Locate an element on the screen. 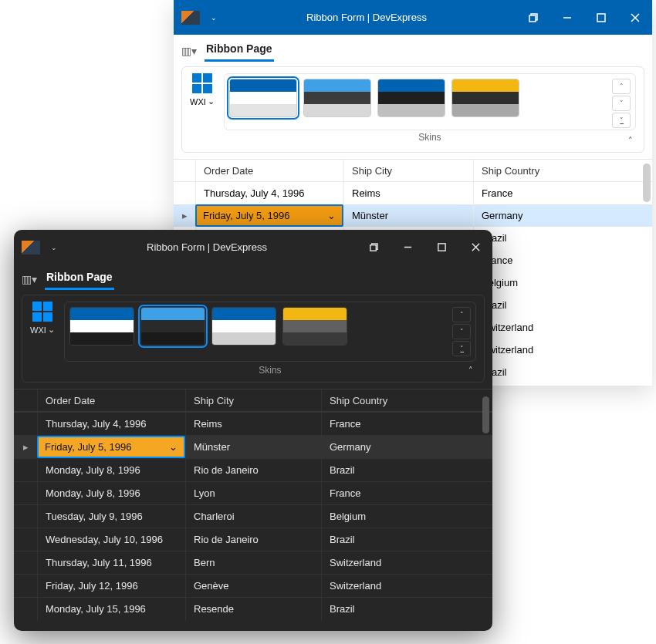  cell-ship-city: Lyon is located at coordinates (253, 494).